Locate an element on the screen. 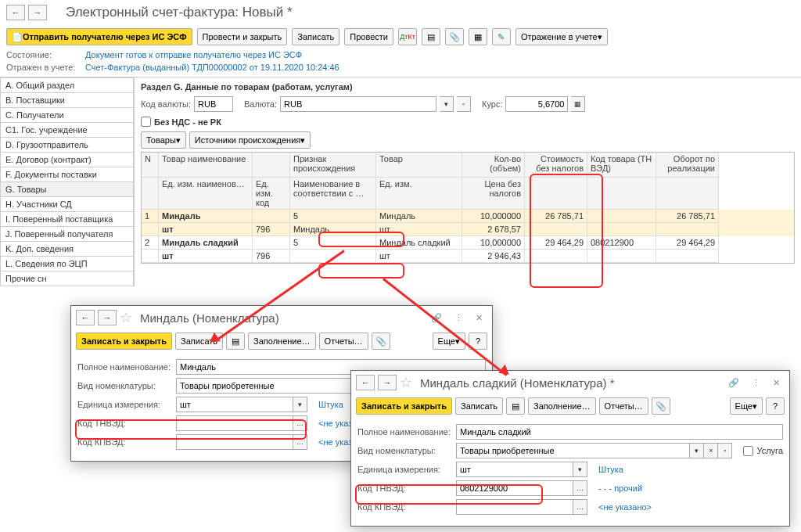  p2-kpved-na: <не указано> is located at coordinates (625, 507).